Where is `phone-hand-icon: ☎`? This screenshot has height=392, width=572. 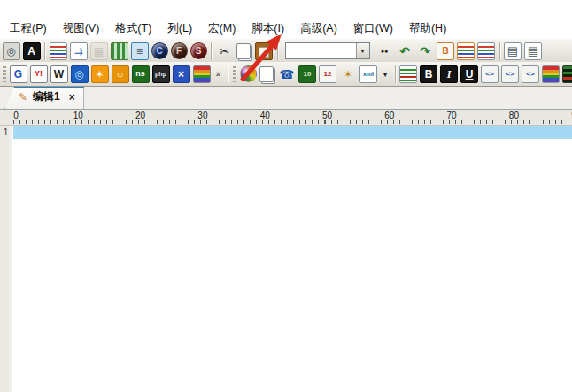
phone-hand-icon: ☎ is located at coordinates (287, 74).